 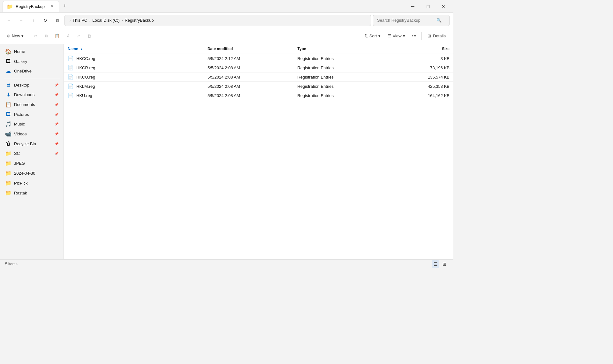 What do you see at coordinates (437, 36) in the screenshot?
I see `details-button: ⊞ Details` at bounding box center [437, 36].